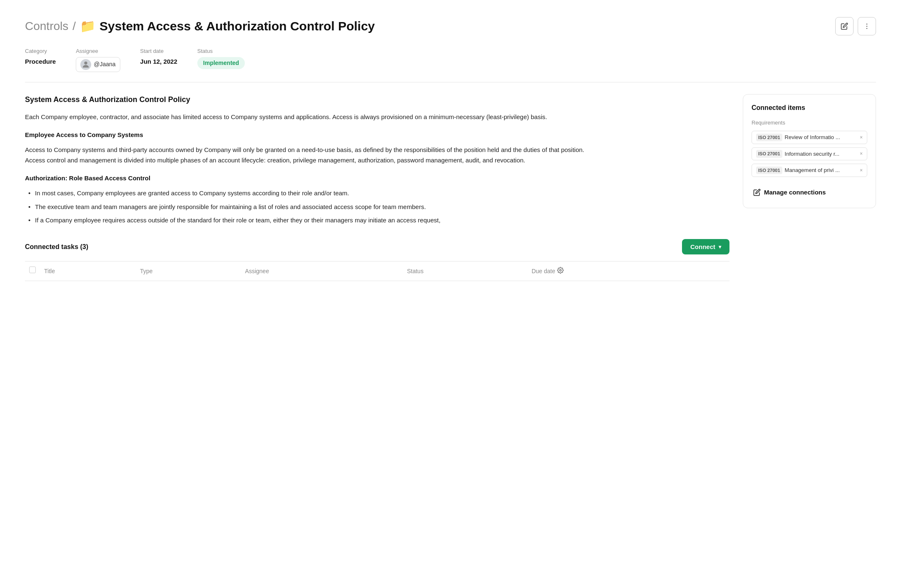 Image resolution: width=901 pixels, height=588 pixels. What do you see at coordinates (88, 272) in the screenshot?
I see `col-title: Title` at bounding box center [88, 272].